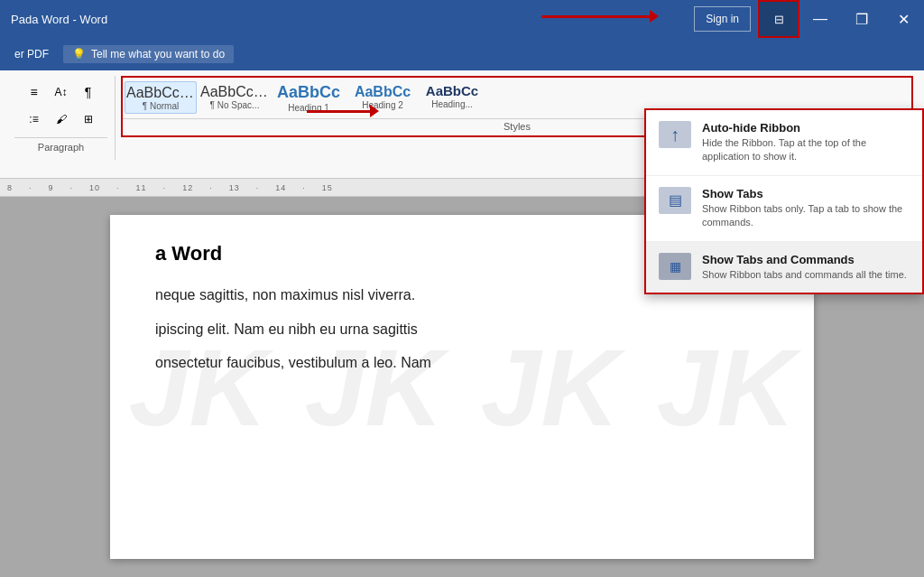 This screenshot has width=924, height=577. I want to click on par-row-2: :≡ 🖌 ⊞, so click(61, 119).